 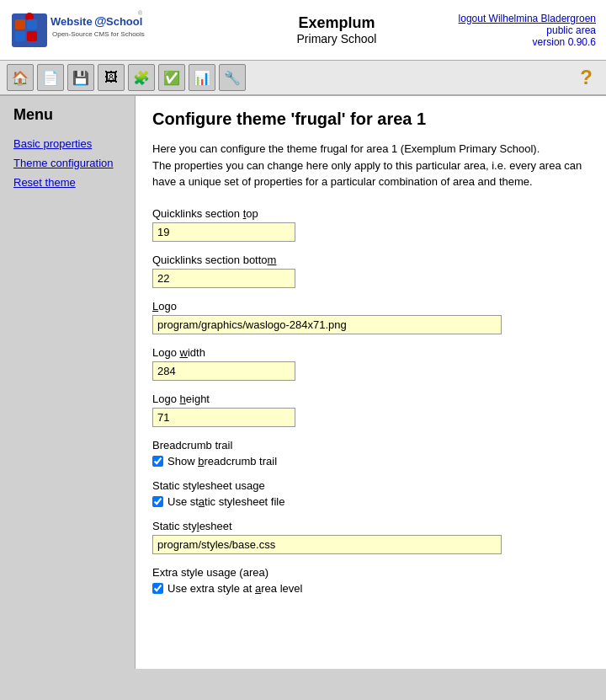 What do you see at coordinates (512, 42) in the screenshot?
I see `version-text: version 0.90.6` at bounding box center [512, 42].